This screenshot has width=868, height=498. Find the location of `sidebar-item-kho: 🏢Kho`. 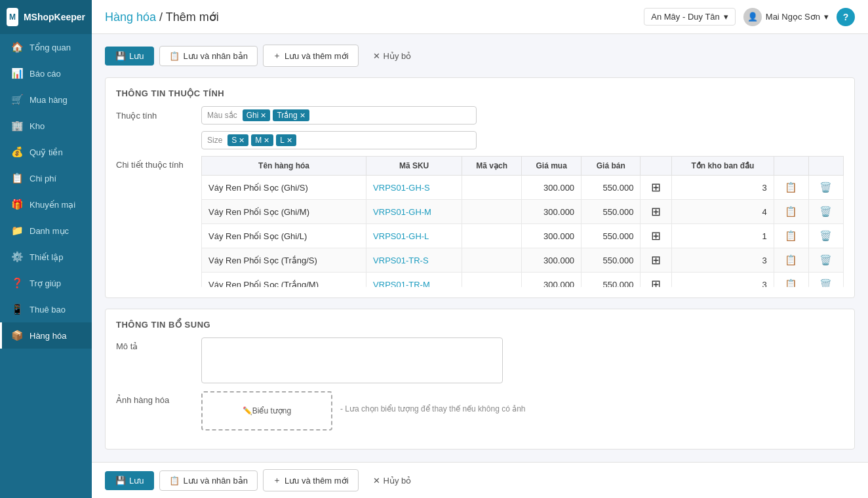

sidebar-item-kho: 🏢Kho is located at coordinates (46, 126).